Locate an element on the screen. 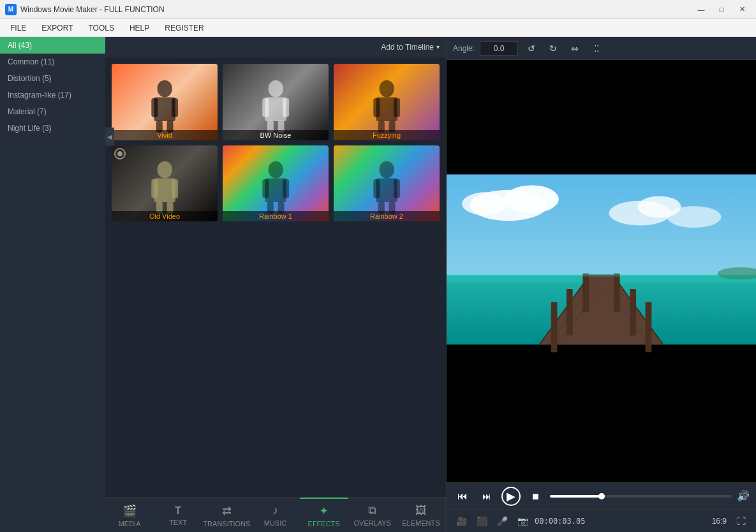 The image size is (756, 532). mic-button: 🎤 is located at coordinates (502, 521).